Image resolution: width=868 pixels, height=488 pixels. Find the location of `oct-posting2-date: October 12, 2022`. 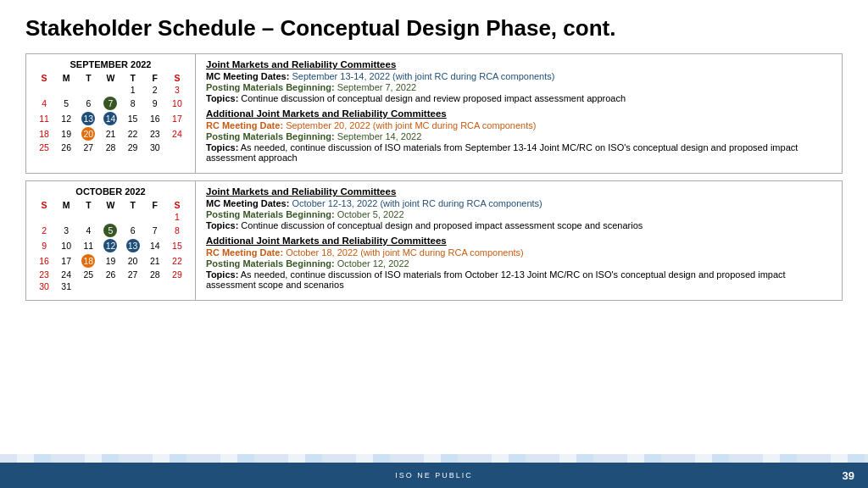

oct-posting2-date: October 12, 2022 is located at coordinates (373, 263).